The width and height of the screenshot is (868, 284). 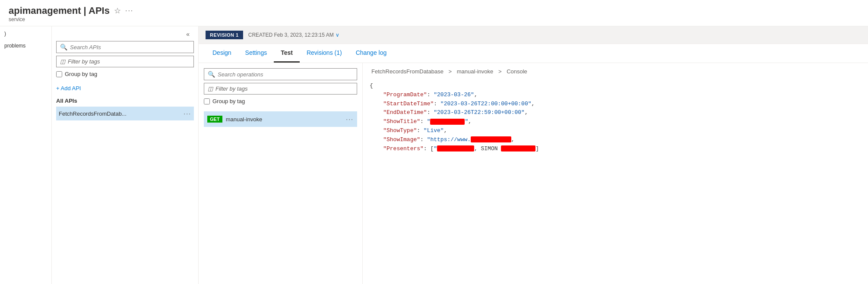 What do you see at coordinates (222, 54) in the screenshot?
I see `tab-design: Design` at bounding box center [222, 54].